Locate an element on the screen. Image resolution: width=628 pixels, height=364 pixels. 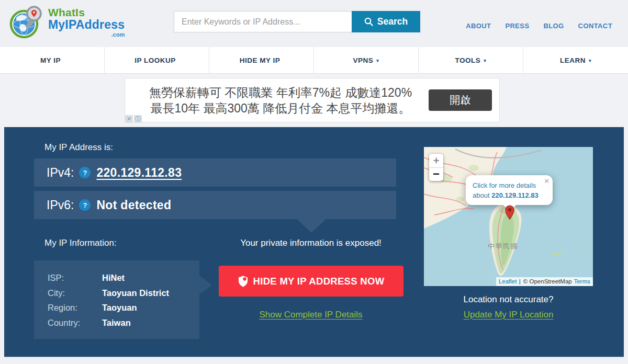
contact-link: CONTACT is located at coordinates (596, 26).